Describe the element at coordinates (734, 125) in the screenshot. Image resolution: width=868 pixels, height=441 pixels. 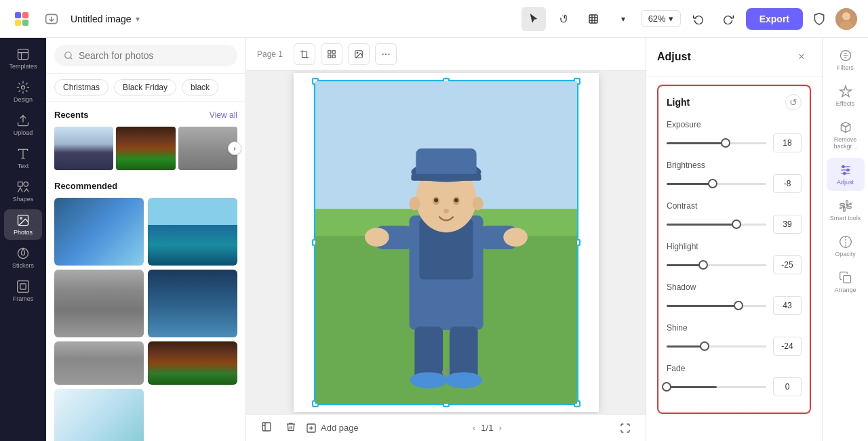
I see `exposure-label: Exposure` at that location.